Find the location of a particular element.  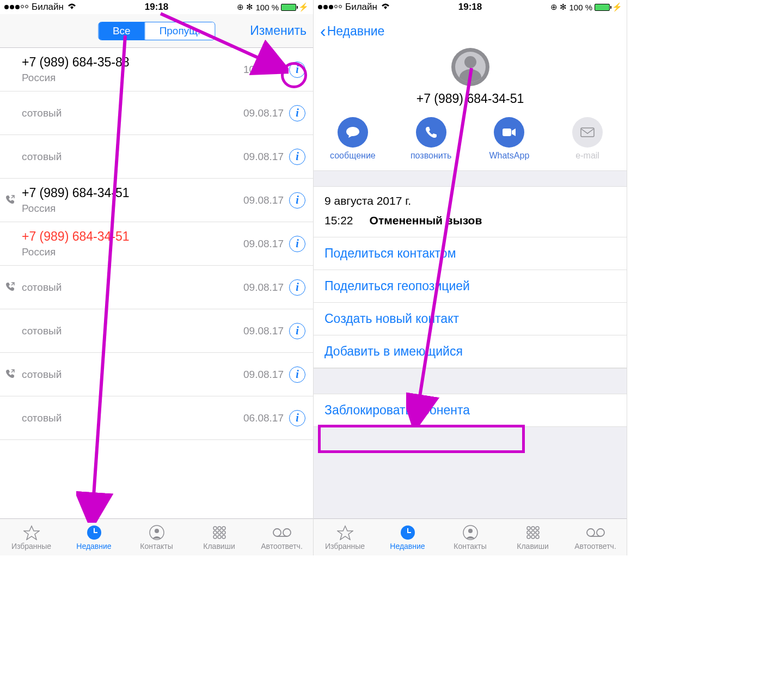

action-label: сообщение is located at coordinates (353, 156).